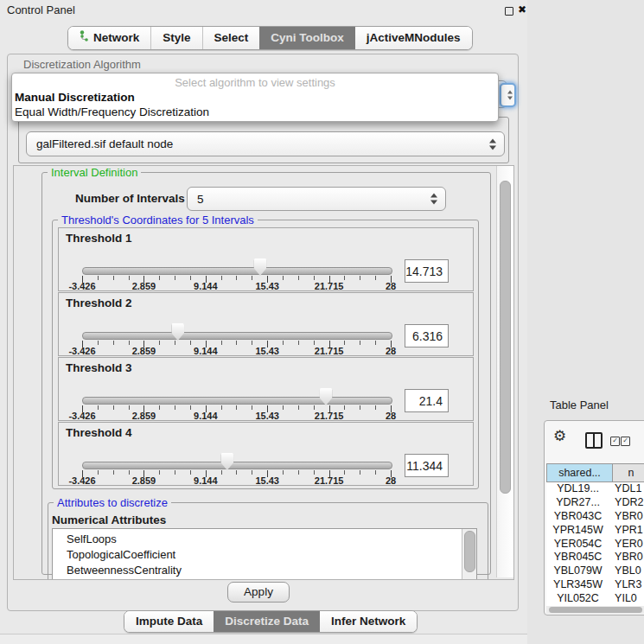  Describe the element at coordinates (169, 622) in the screenshot. I see `bottom-tab-impute-data: Impute Data` at that location.